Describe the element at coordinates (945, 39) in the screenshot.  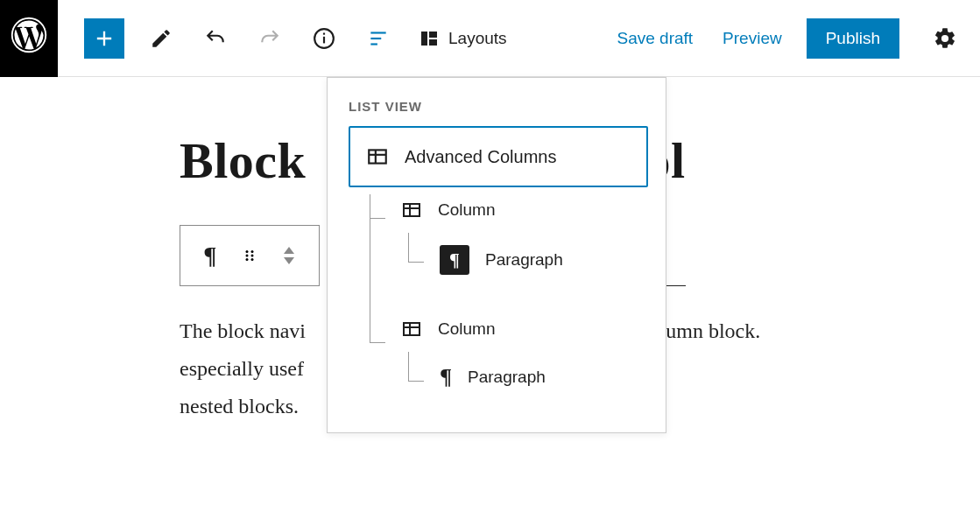
I see `gear-icon` at that location.